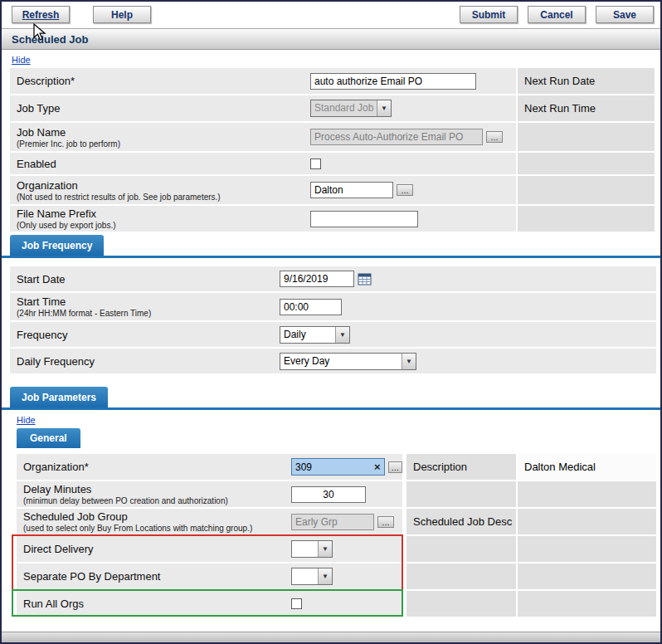 This screenshot has width=662, height=644. I want to click on clear-icon: ×, so click(377, 466).